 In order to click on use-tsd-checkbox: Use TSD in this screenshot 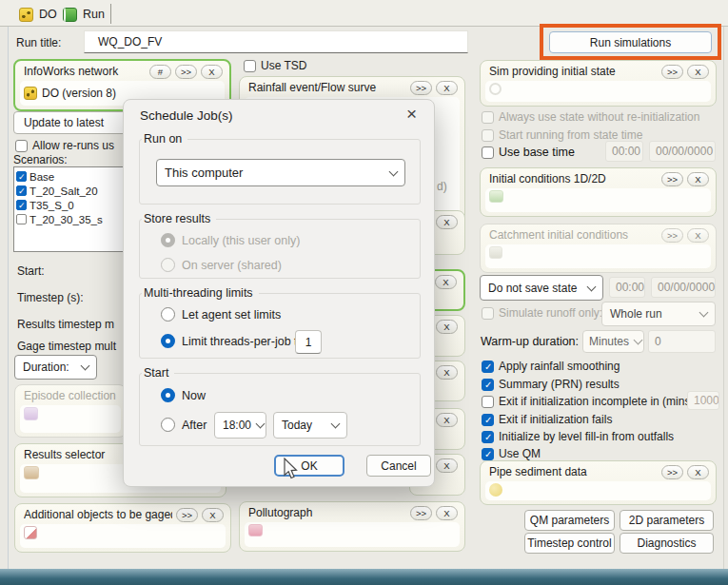, I will do `click(275, 66)`.